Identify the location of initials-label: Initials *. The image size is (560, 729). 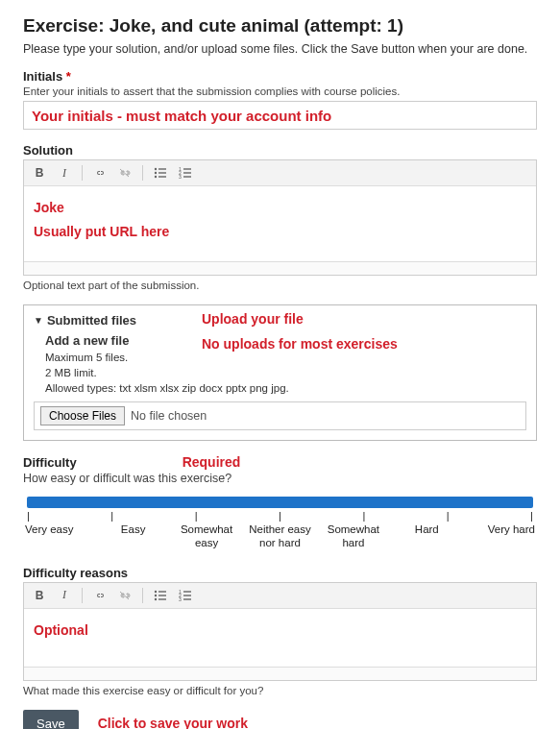
(280, 77).